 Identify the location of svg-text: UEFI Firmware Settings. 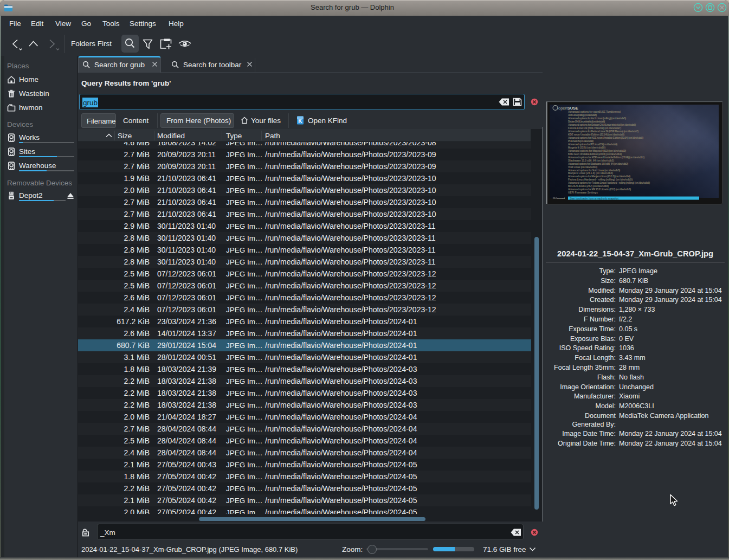
(583, 193).